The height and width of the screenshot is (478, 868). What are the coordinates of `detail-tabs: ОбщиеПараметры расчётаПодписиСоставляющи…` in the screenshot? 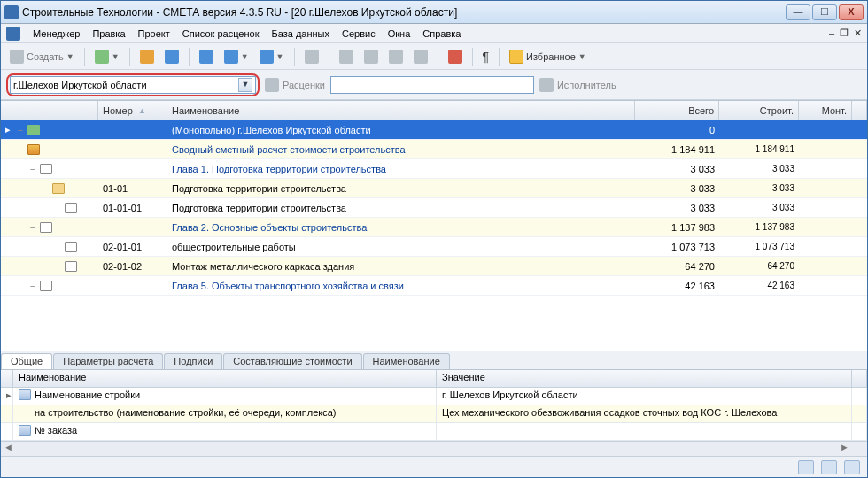 It's located at (434, 360).